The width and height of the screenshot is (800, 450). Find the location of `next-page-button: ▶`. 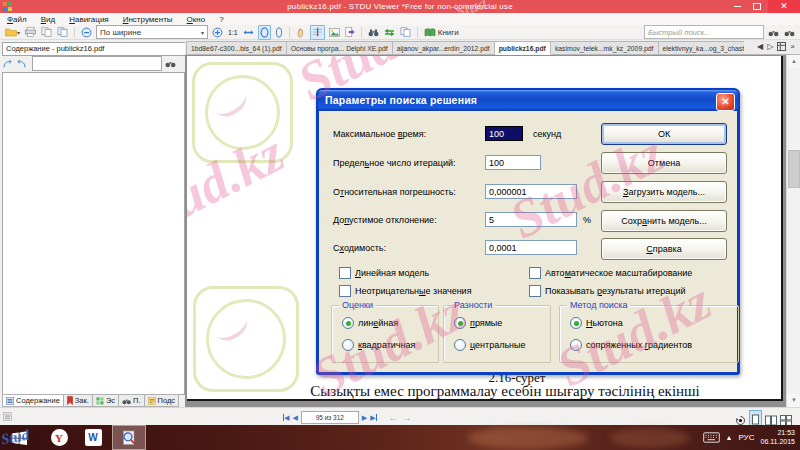

next-page-button: ▶ is located at coordinates (364, 418).